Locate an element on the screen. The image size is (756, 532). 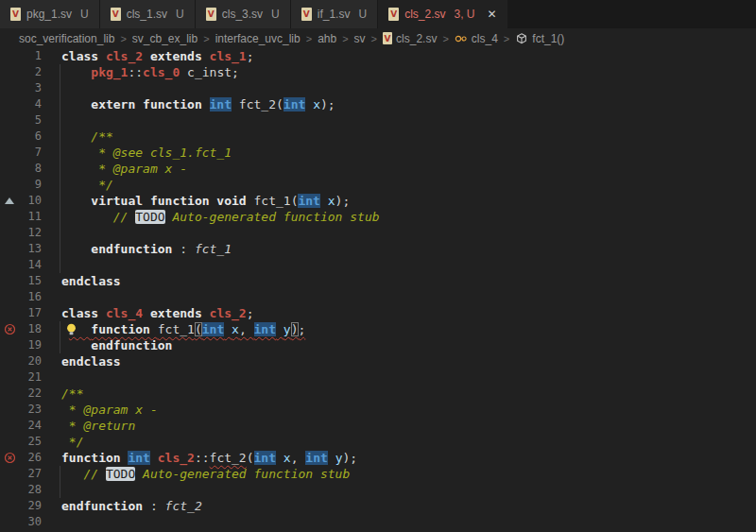
code-line: 23 * @param x - is located at coordinates (378, 410).